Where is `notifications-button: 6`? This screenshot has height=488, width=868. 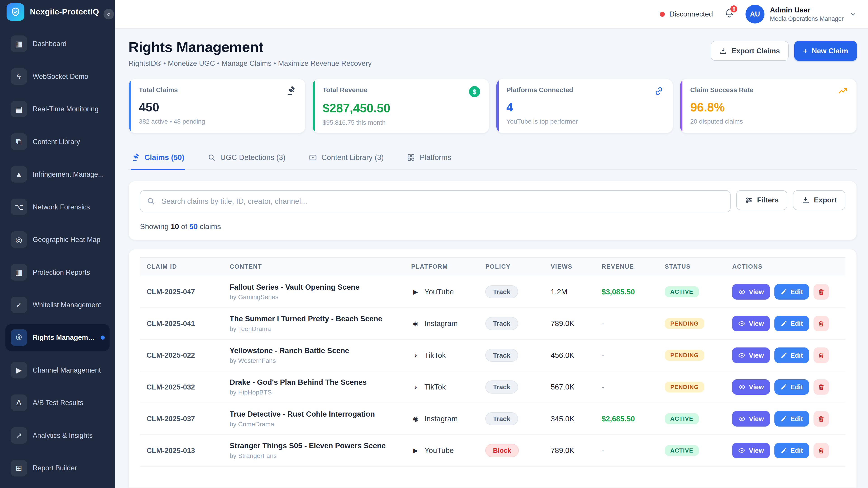 notifications-button: 6 is located at coordinates (729, 14).